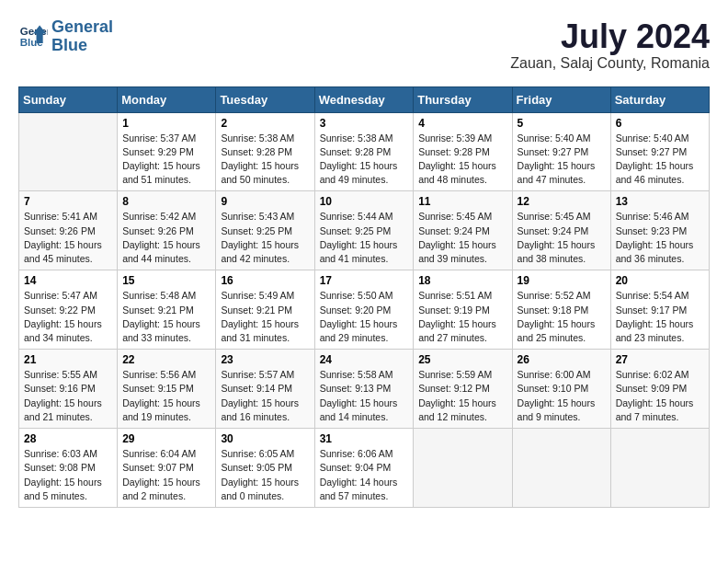  What do you see at coordinates (463, 231) in the screenshot?
I see `calendar-cell: 11Sunrise: 5:45 AMSunset: 9:24 PMDayligh…` at bounding box center [463, 231].